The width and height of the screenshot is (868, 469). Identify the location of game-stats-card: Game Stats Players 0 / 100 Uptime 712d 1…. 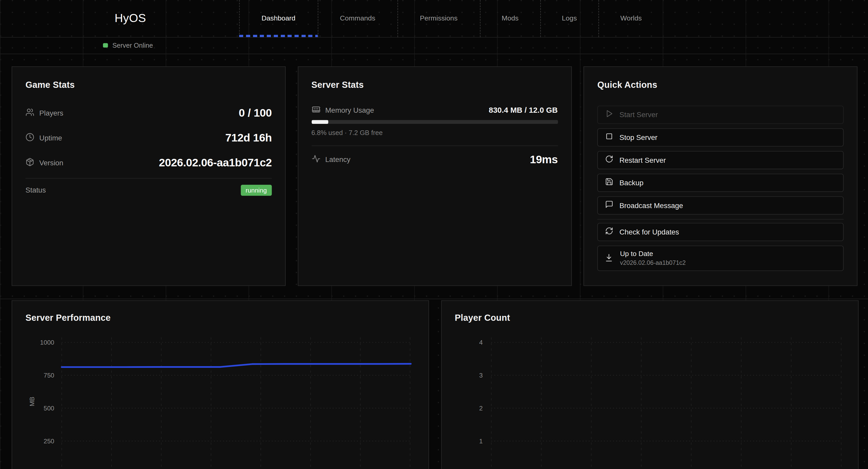
(149, 176).